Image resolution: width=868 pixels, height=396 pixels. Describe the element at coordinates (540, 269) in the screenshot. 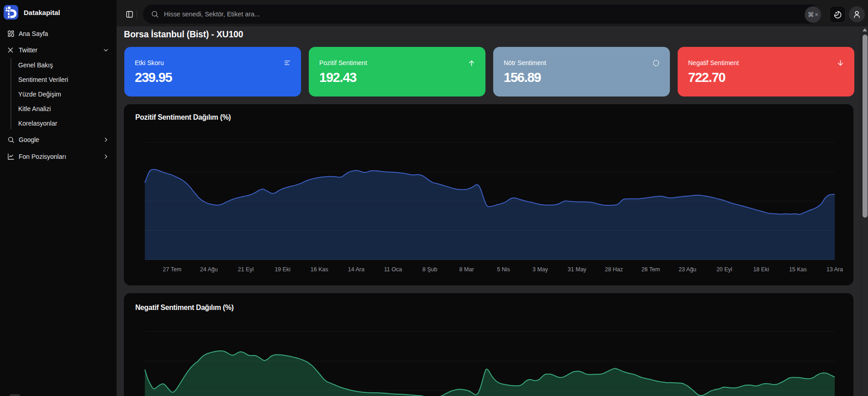

I see `svg-text: 3 May` at that location.